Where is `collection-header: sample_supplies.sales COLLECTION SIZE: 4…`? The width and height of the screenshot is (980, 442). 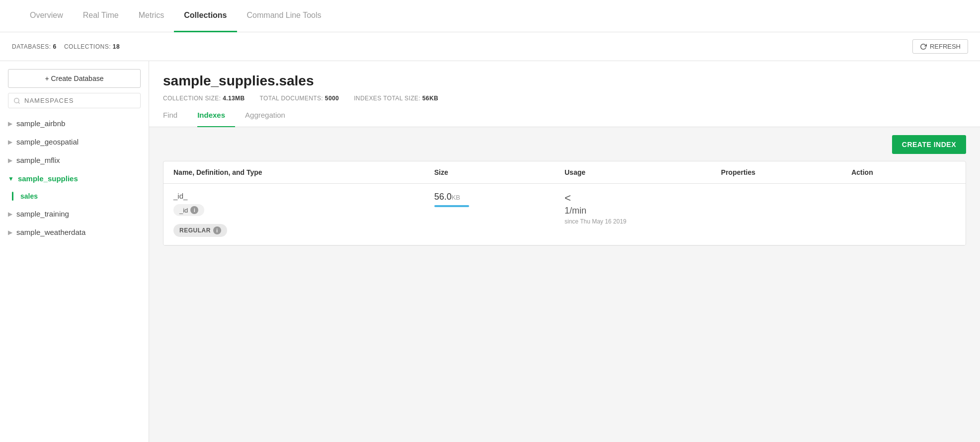 collection-header: sample_supplies.sales COLLECTION SIZE: 4… is located at coordinates (565, 81).